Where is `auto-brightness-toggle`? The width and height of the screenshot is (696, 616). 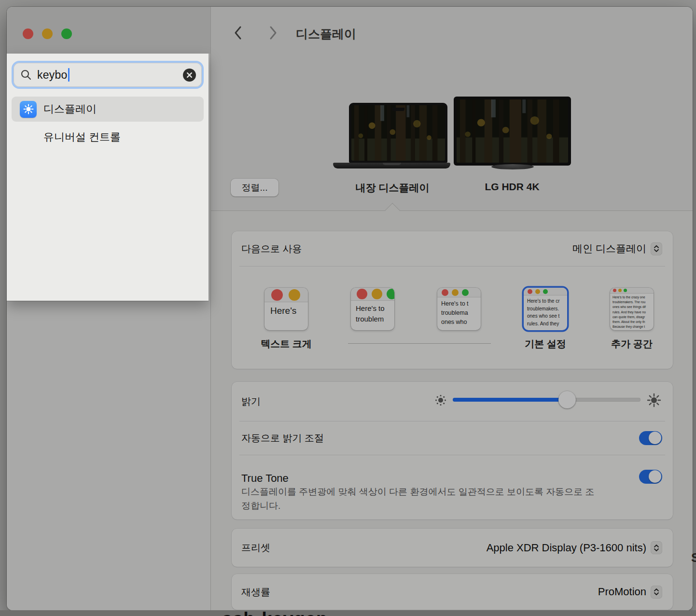
auto-brightness-toggle is located at coordinates (651, 438).